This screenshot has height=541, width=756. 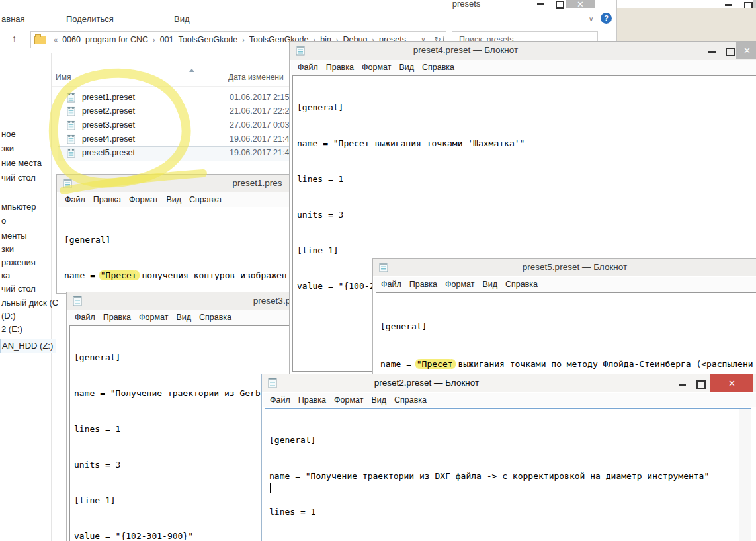 I want to click on sidebar-item-favorites: ное, so click(x=9, y=134).